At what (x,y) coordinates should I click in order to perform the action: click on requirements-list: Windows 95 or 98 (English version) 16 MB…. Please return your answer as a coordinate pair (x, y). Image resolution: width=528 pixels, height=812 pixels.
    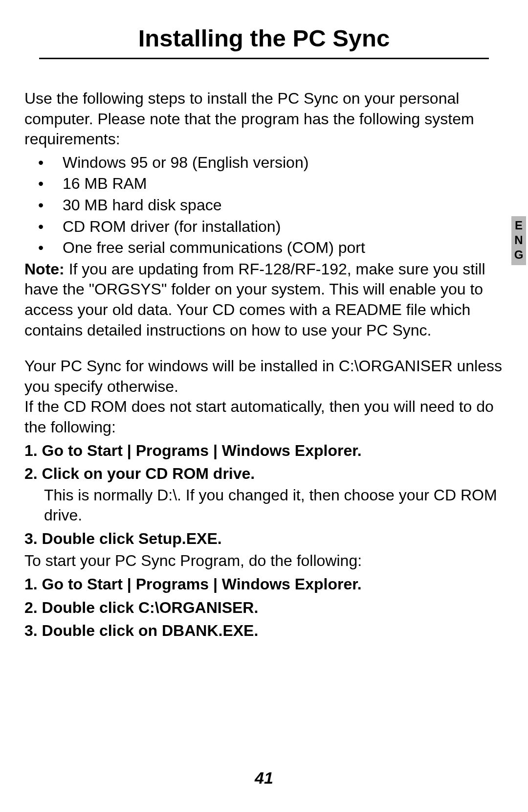
    Looking at the image, I should click on (266, 205).